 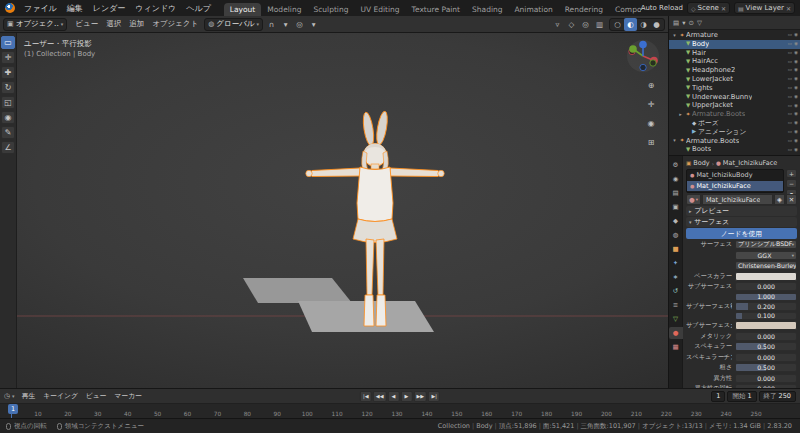 I want to click on menubar-menu: ファイル, so click(x=40, y=8).